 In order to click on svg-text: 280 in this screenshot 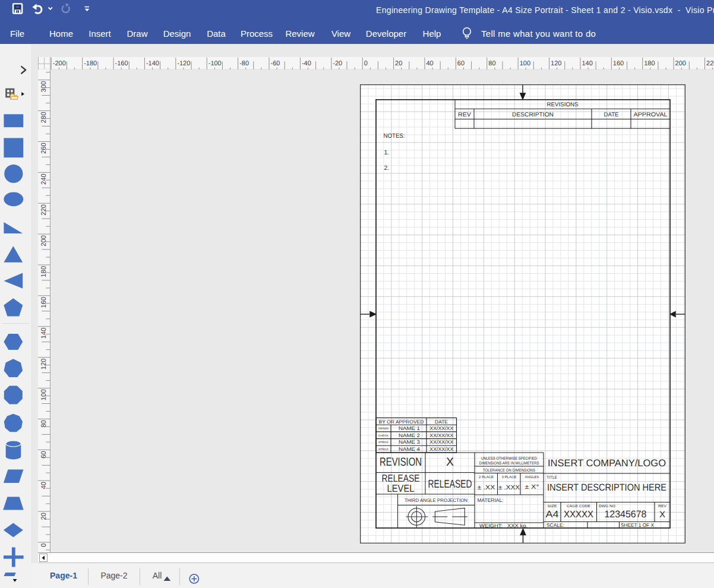, I will do `click(44, 118)`.